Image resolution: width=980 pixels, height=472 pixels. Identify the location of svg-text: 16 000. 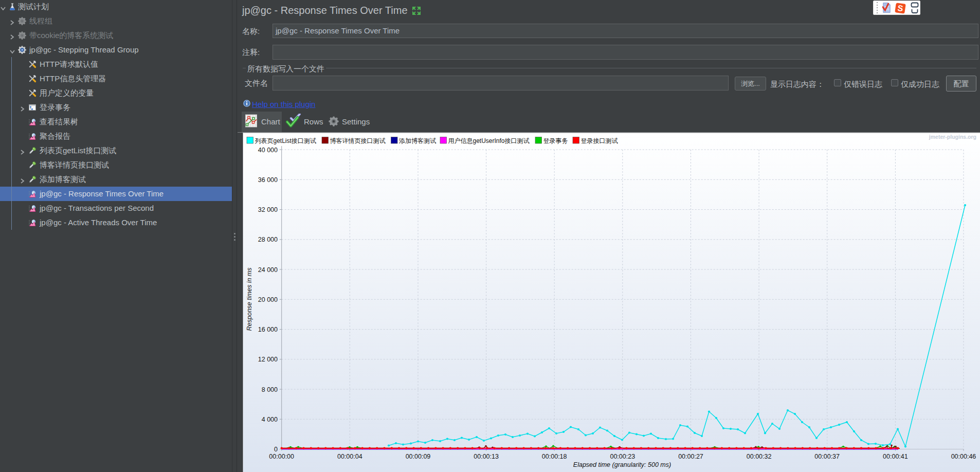
(268, 330).